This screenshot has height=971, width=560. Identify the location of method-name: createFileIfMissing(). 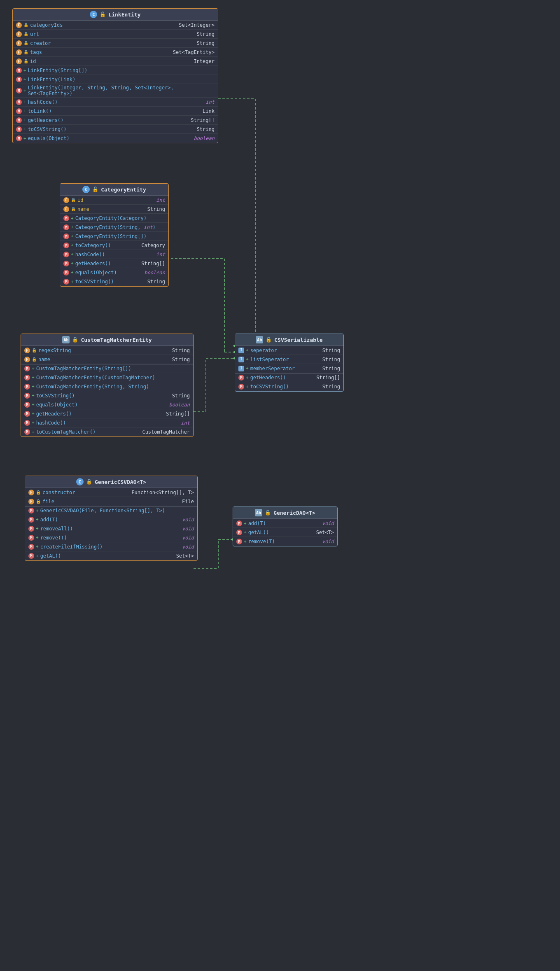
(104, 547).